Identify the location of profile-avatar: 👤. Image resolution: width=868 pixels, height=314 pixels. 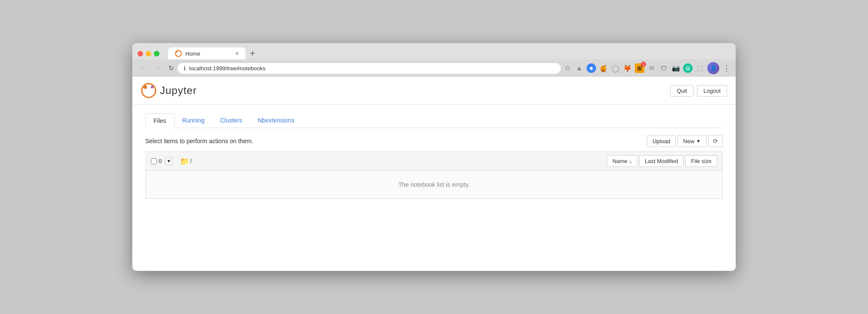
(713, 68).